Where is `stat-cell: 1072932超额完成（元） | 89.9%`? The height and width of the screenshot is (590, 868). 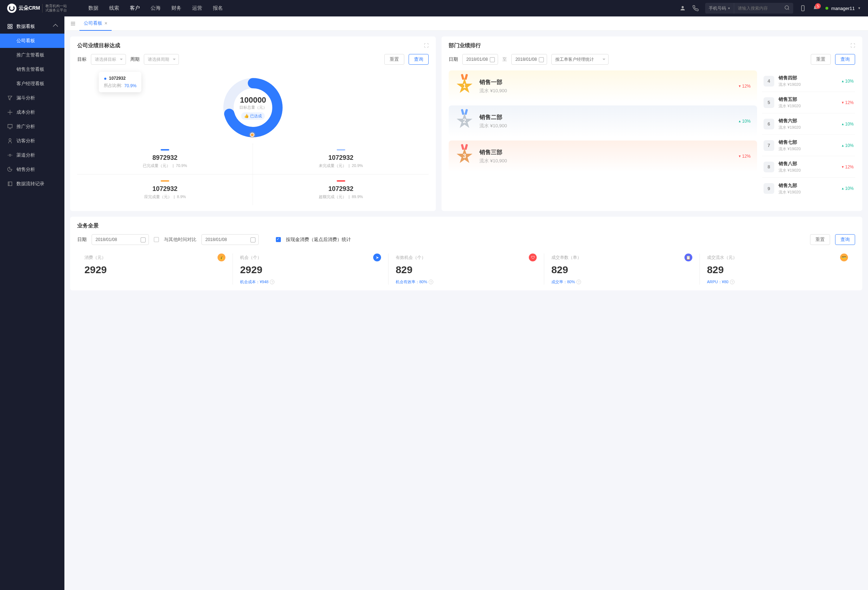
stat-cell: 1072932超额完成（元） | 89.9% is located at coordinates (341, 190).